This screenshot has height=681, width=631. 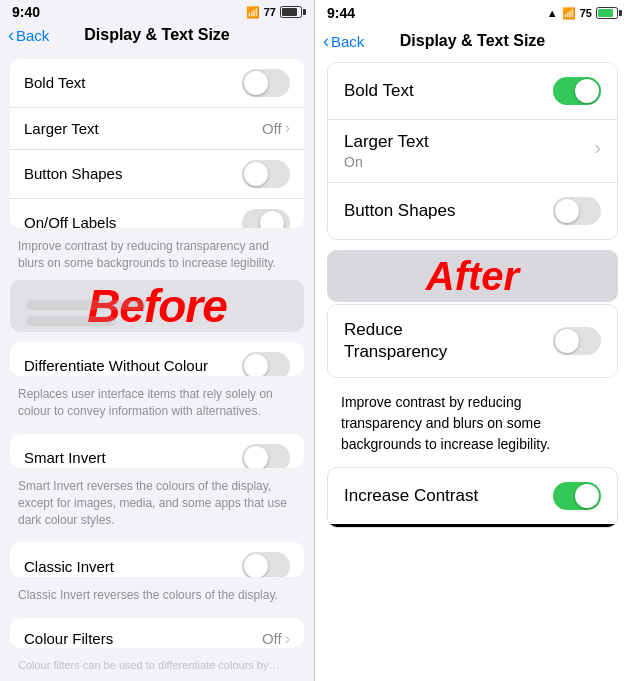 I want to click on left-back-label: Back, so click(x=32, y=36).